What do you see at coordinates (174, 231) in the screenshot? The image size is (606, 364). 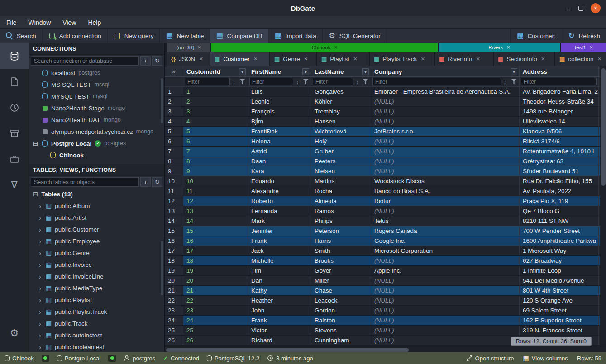 I see `row-number: 15` at bounding box center [174, 231].